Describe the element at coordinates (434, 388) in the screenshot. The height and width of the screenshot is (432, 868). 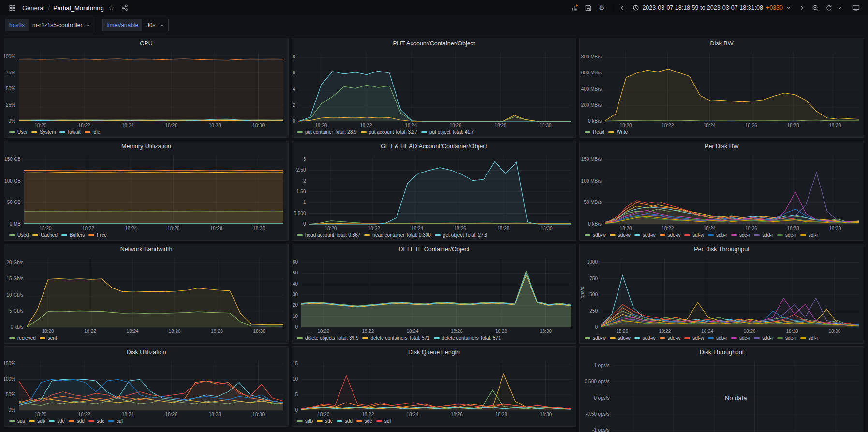
I see `time-series-chart: 05101518:2018:2218:2418:2618:2818:30` at that location.